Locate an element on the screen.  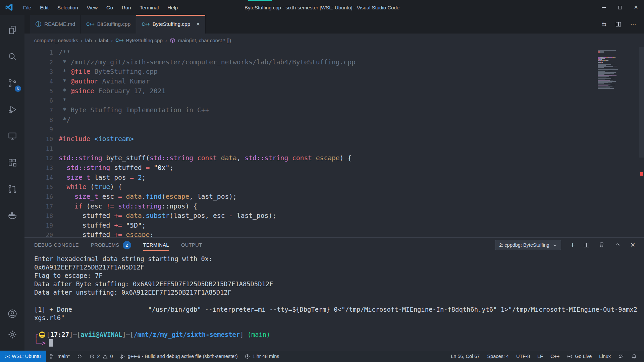
terminal-cursor is located at coordinates (51, 343).